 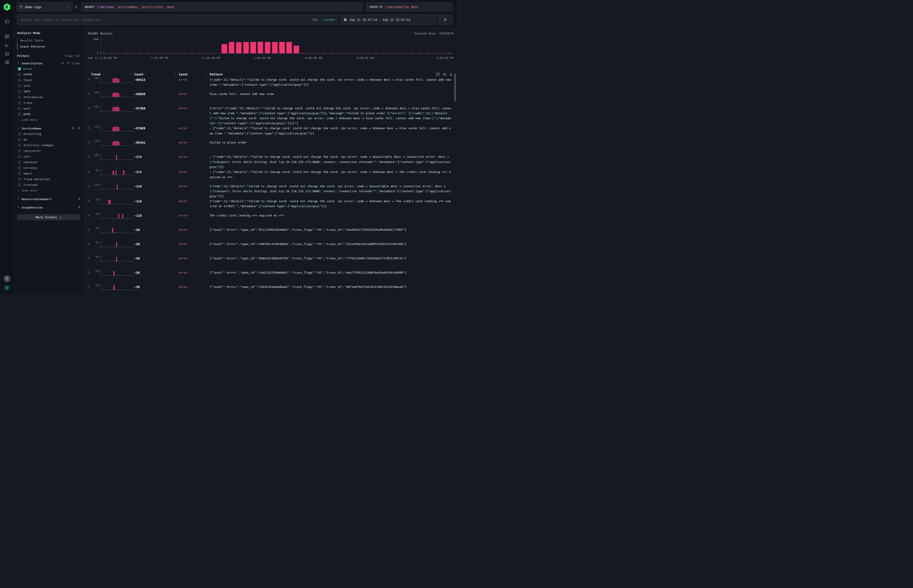 What do you see at coordinates (271, 176) in the screenshot?
I see `pattern-row: 60~174error×{"code":13,"details":"failed…` at bounding box center [271, 176].